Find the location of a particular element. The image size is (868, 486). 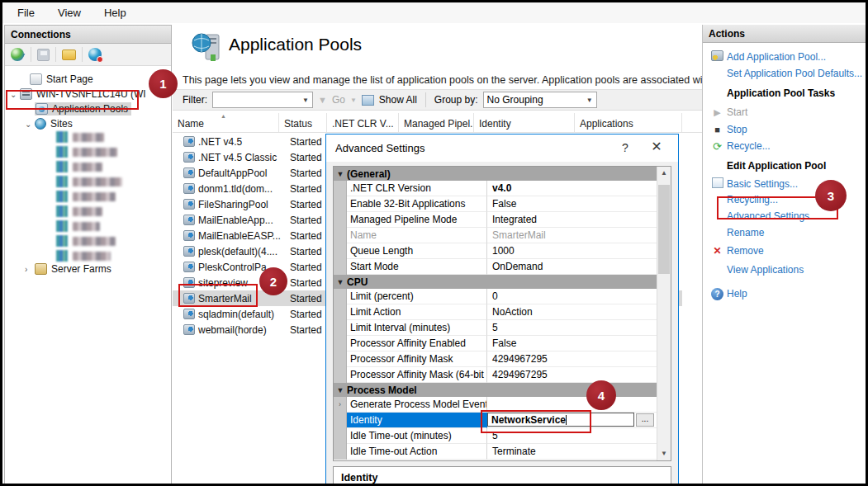

action-set-application-pool-defaults: Set Application Pool Defaults... is located at coordinates (785, 73).